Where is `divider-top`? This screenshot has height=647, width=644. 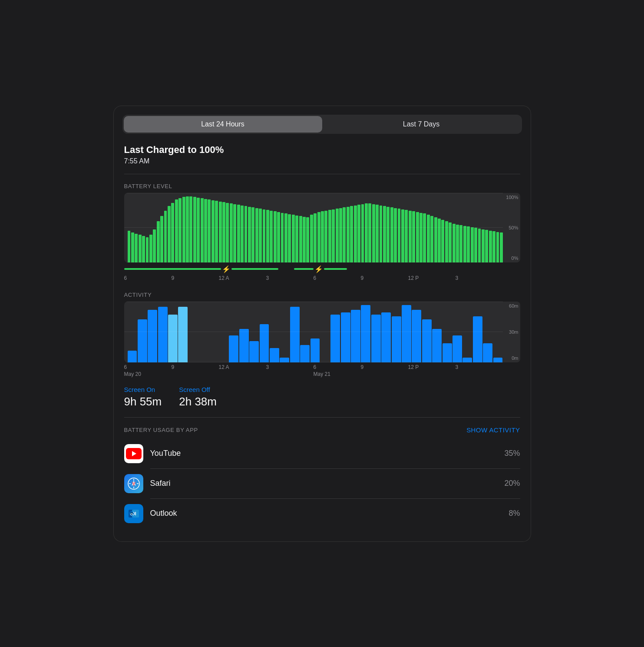 divider-top is located at coordinates (322, 174).